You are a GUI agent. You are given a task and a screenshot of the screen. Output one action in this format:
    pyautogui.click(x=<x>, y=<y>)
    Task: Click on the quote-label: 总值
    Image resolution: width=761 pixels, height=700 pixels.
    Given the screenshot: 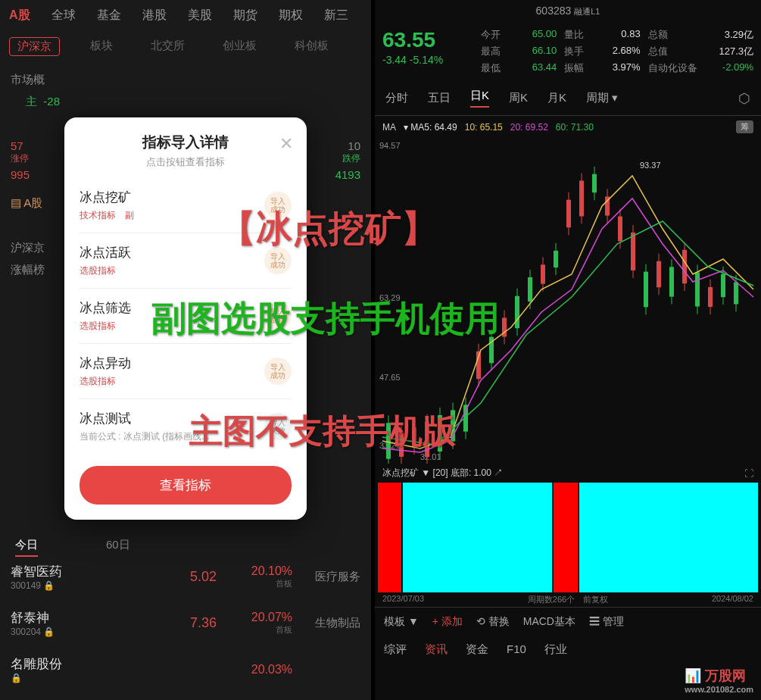 What is the action you would take?
    pyautogui.click(x=672, y=52)
    